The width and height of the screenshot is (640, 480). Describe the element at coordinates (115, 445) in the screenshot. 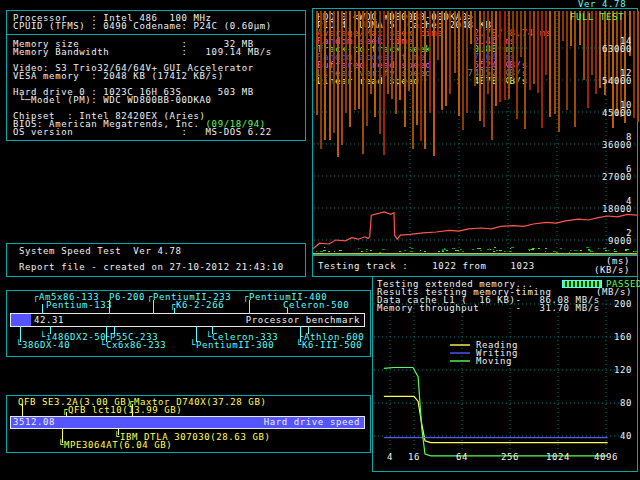

I see `hdd-ref-label: └MPE3064AT(6.04 GB)` at that location.